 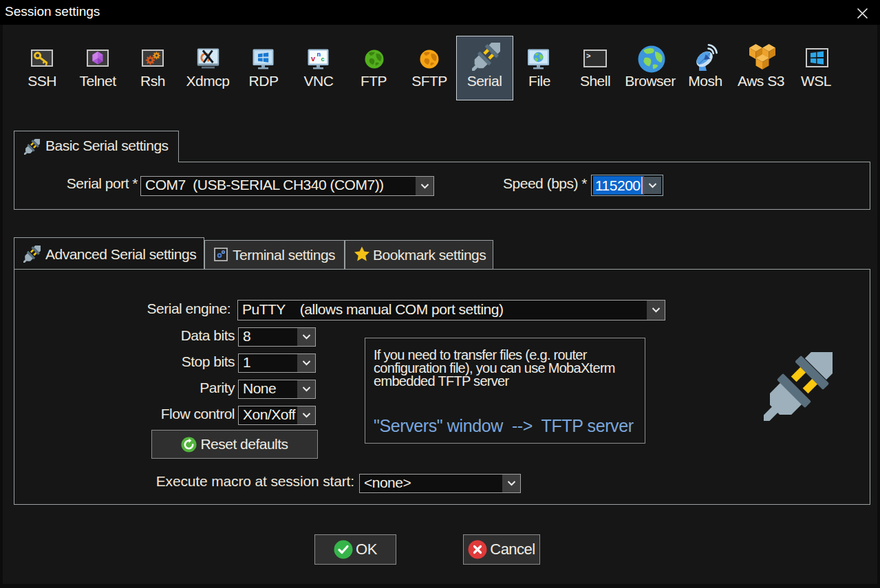 I want to click on svg-text: n, so click(x=319, y=54).